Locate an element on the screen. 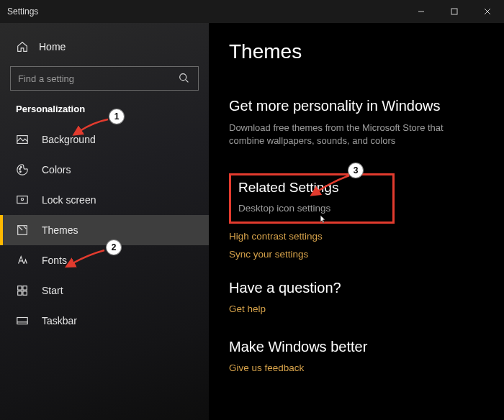  more-desc: Download free themes from the Microsoft … is located at coordinates (351, 134).